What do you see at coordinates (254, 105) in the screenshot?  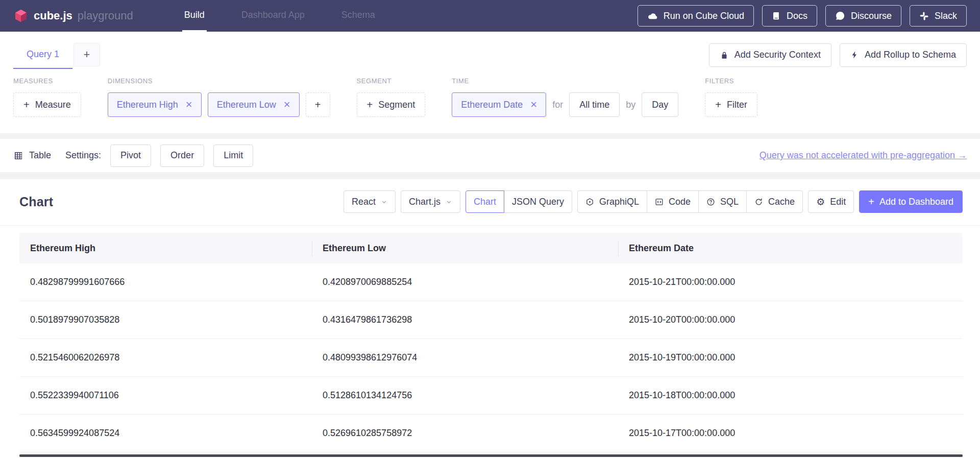 I see `dimension-tag-ethereum-low: Ethereum Low ×` at bounding box center [254, 105].